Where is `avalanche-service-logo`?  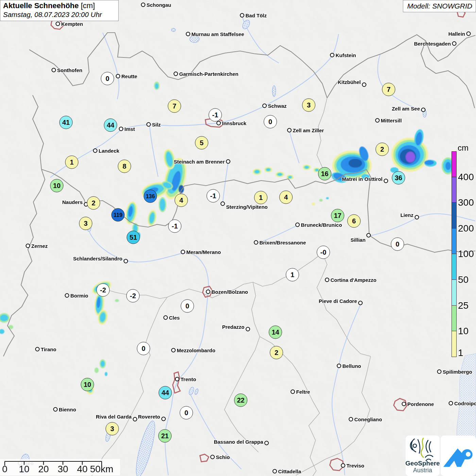 avalanche-service-logo is located at coordinates (458, 456).